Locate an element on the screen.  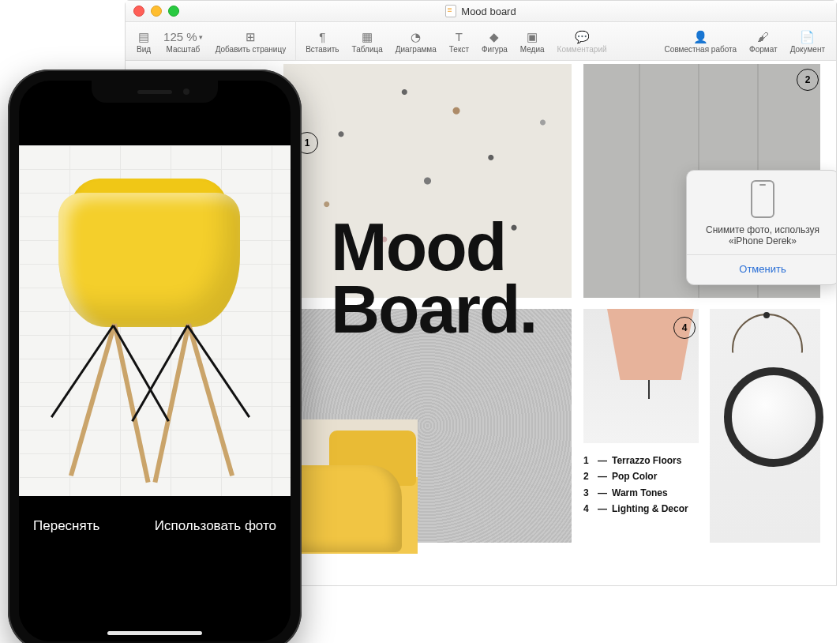
media-button: ▣ Медиа is located at coordinates (532, 41).